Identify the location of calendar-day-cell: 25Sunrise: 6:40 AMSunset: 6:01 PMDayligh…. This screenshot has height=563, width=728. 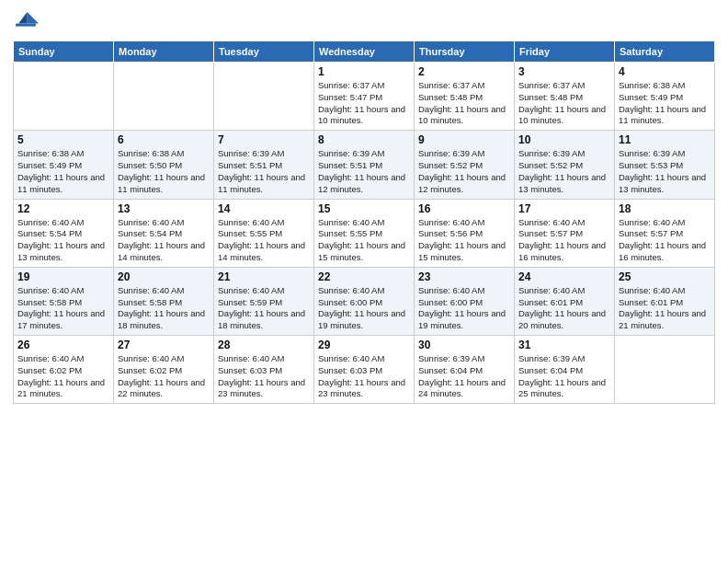
(665, 301).